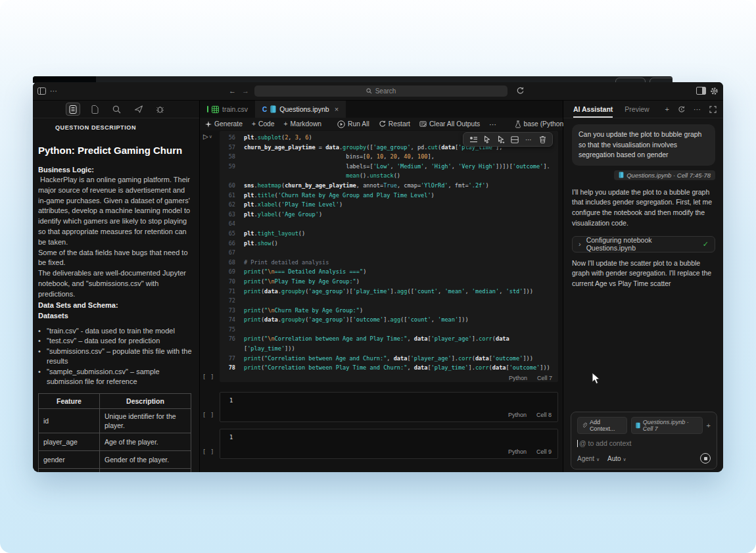 The image size is (756, 553). What do you see at coordinates (644, 443) in the screenshot?
I see `chat-input: @ to add context` at bounding box center [644, 443].